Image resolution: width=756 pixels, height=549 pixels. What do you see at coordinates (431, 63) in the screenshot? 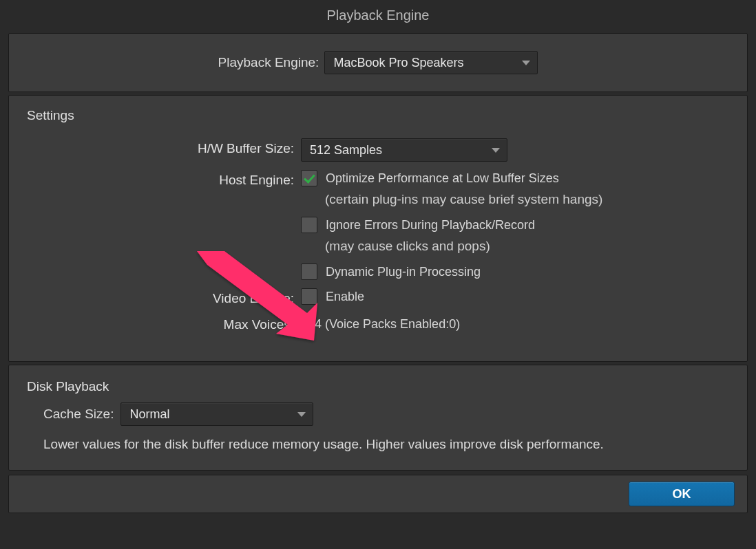
I see `playback-engine-dropdown: MacBook Pro Speakers` at bounding box center [431, 63].